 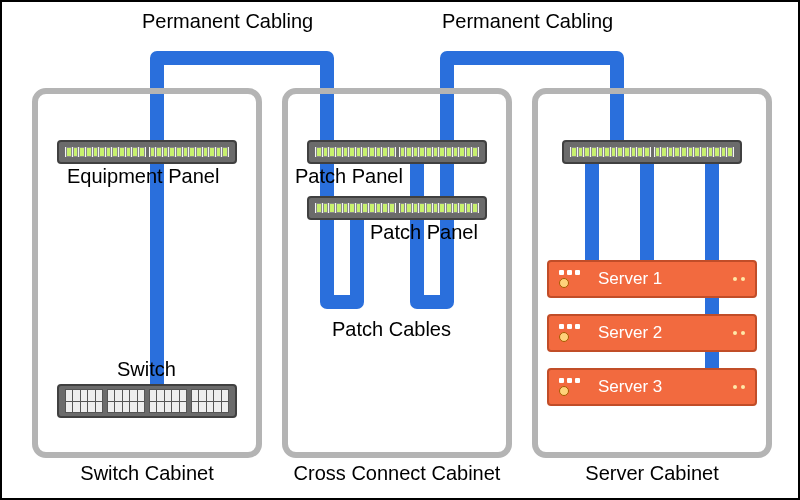 What do you see at coordinates (147, 401) in the screenshot?
I see `switch-device` at bounding box center [147, 401].